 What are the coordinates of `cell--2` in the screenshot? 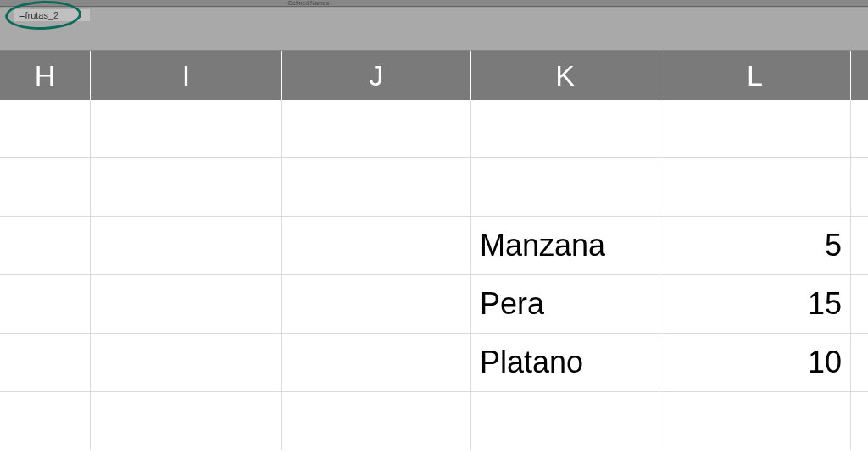 It's located at (860, 246).